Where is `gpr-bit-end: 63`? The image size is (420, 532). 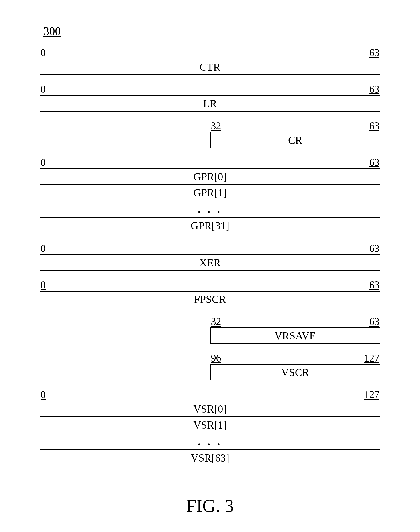
gpr-bit-end: 63 is located at coordinates (374, 162).